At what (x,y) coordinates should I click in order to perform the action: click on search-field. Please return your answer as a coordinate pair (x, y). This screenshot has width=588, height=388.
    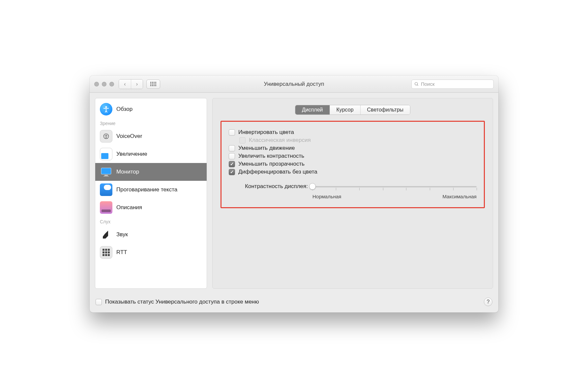
    Looking at the image, I should click on (453, 84).